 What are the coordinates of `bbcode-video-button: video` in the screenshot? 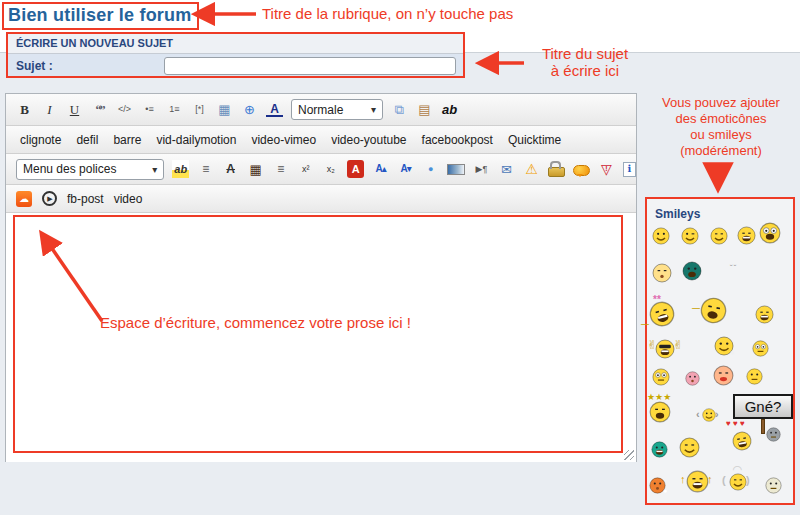 It's located at (128, 199).